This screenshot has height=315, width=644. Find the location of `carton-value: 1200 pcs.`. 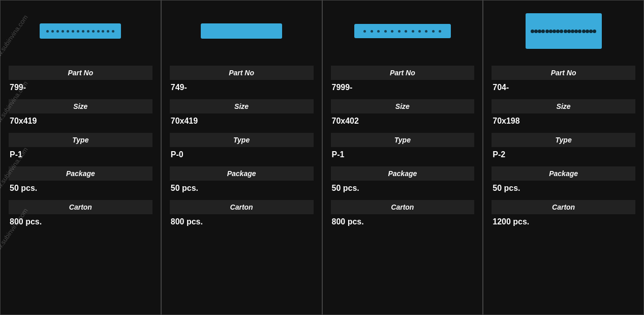

carton-value: 1200 pcs. is located at coordinates (564, 223).